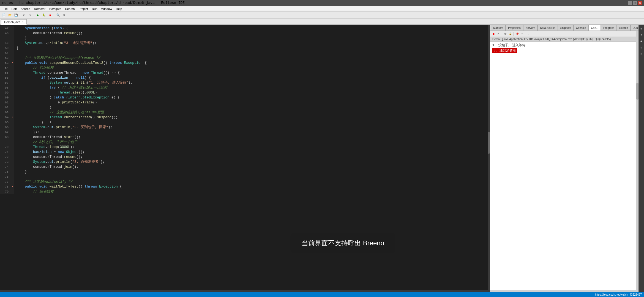  What do you see at coordinates (46, 167) in the screenshot?
I see `line-code: consumerThread.join();` at bounding box center [46, 167].